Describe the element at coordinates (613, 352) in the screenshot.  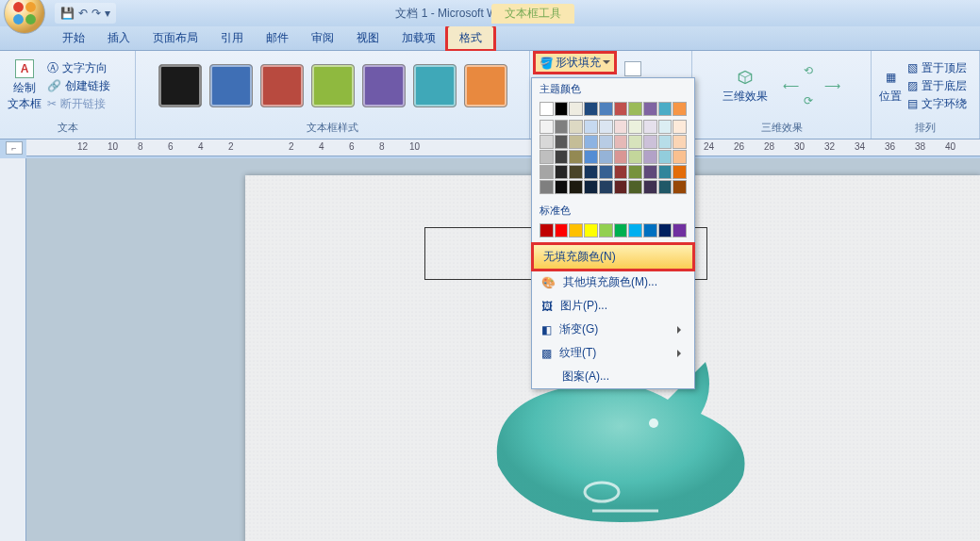
I see `texture-fill-item: ▩ 纹理(T)` at that location.